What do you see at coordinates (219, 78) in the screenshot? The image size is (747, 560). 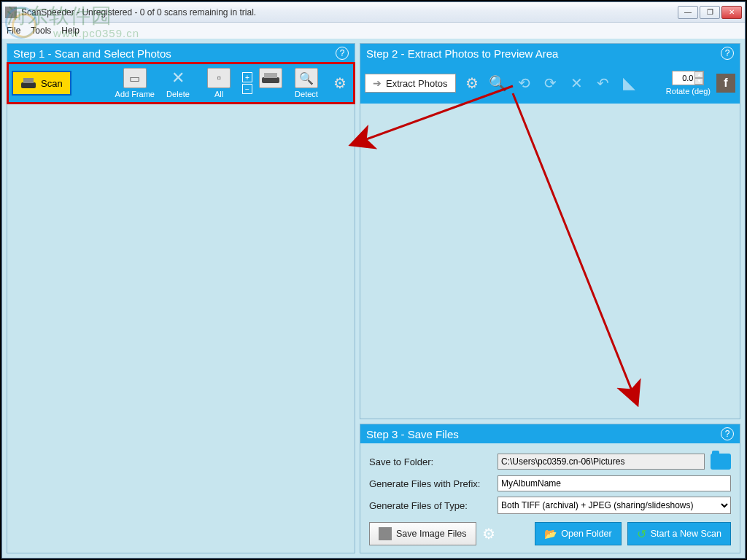 I see `page-icon: ▫` at bounding box center [219, 78].